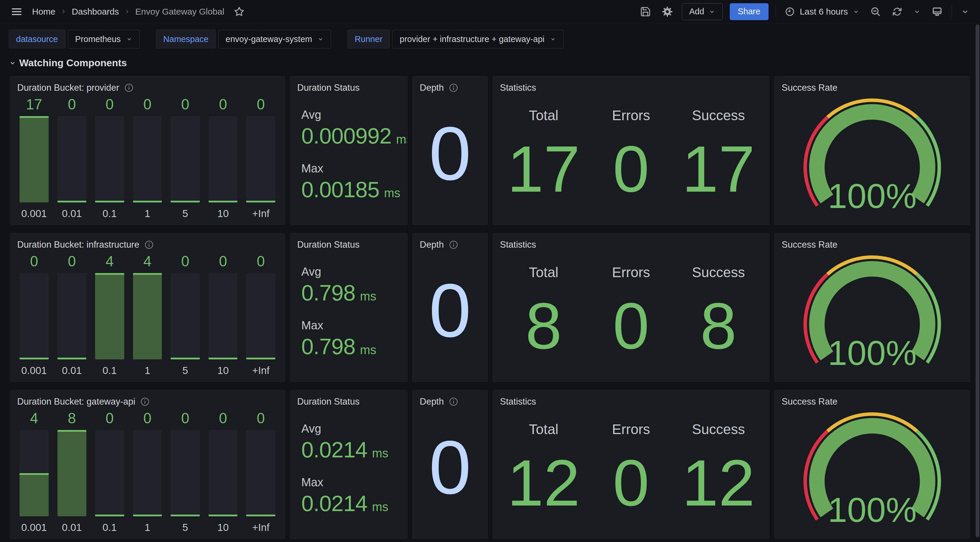 The image size is (980, 542). What do you see at coordinates (37, 39) in the screenshot?
I see `datasource-filter-label: datasource` at bounding box center [37, 39].